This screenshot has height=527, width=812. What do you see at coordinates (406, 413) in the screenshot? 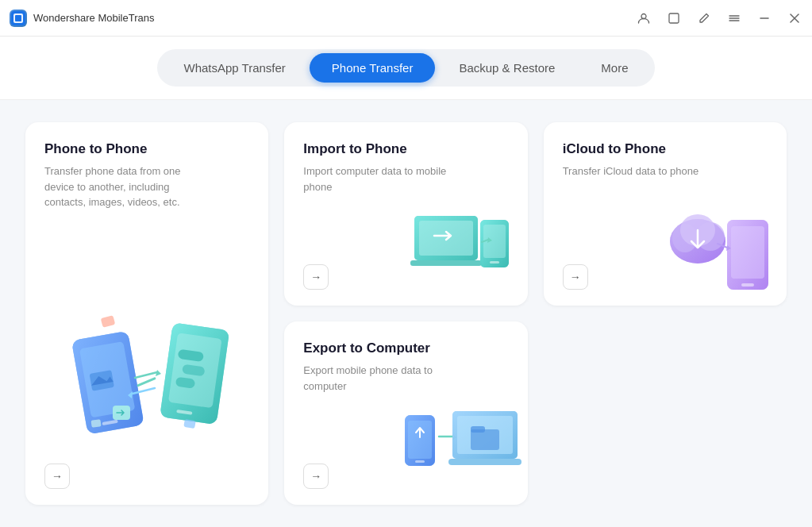
I see `card-export-to-computer: Export to Computer Export mobile phone d…` at bounding box center [406, 413].